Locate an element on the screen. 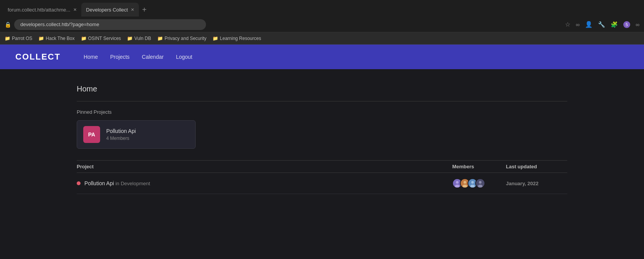 The height and width of the screenshot is (259, 644). pinned-project-info: Pollution Api 4 Members is located at coordinates (121, 134).